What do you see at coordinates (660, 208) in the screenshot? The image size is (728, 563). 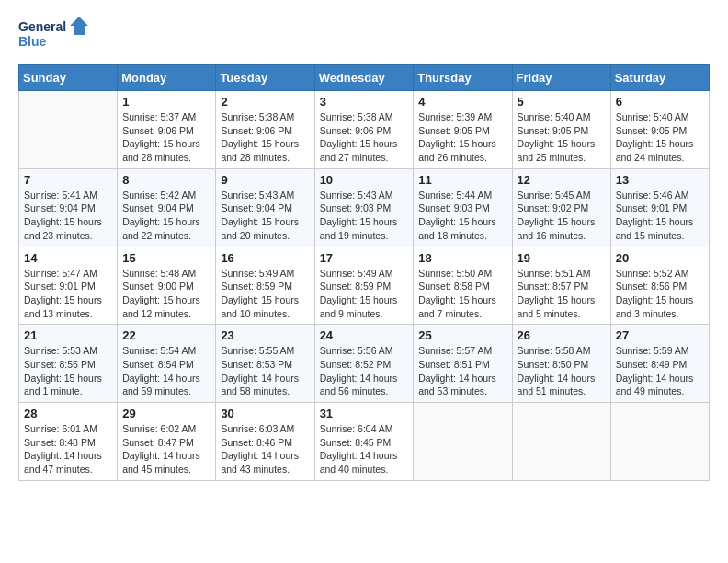 I see `calendar-cell: 13Sunrise: 5:46 AM Sunset: 9:01 PM Dayli…` at bounding box center [660, 208].